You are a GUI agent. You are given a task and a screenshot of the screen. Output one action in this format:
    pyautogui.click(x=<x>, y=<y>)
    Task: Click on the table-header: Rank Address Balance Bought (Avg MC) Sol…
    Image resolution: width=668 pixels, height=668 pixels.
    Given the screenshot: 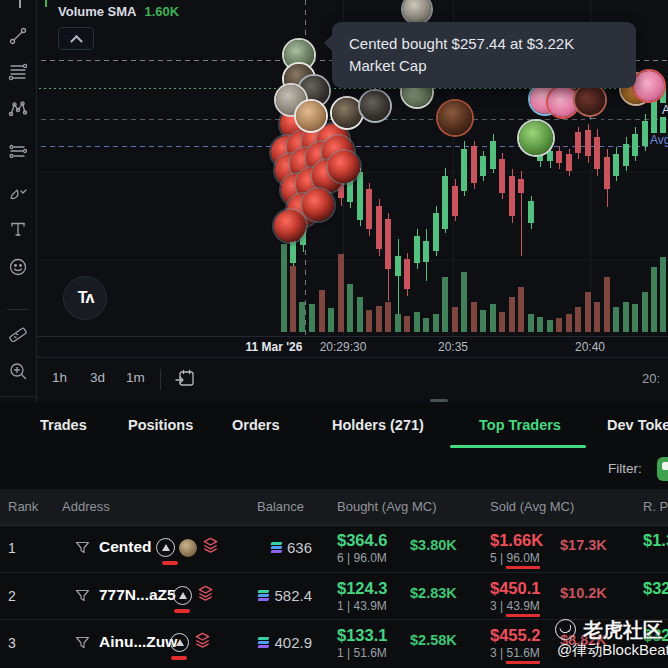 What is the action you would take?
    pyautogui.click(x=334, y=508)
    